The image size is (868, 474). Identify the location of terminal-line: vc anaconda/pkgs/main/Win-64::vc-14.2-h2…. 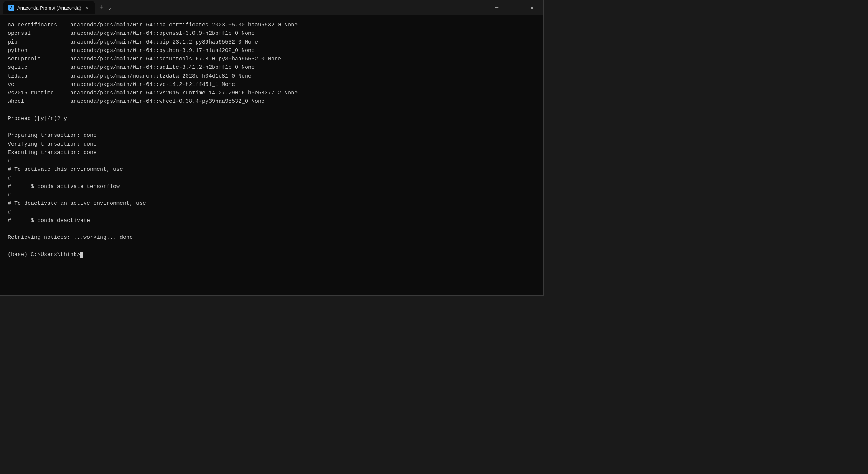
(272, 85).